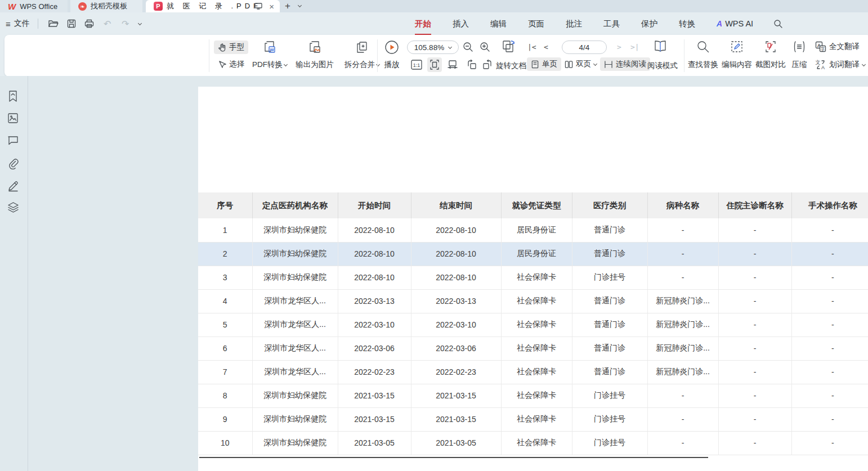  I want to click on new-tab-button: +, so click(288, 6).